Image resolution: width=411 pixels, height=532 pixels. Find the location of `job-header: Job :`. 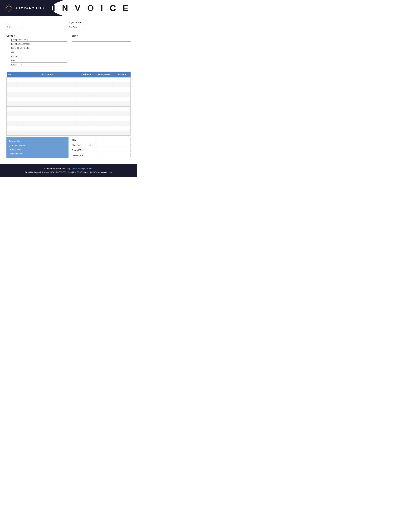

job-header: Job : is located at coordinates (101, 36).